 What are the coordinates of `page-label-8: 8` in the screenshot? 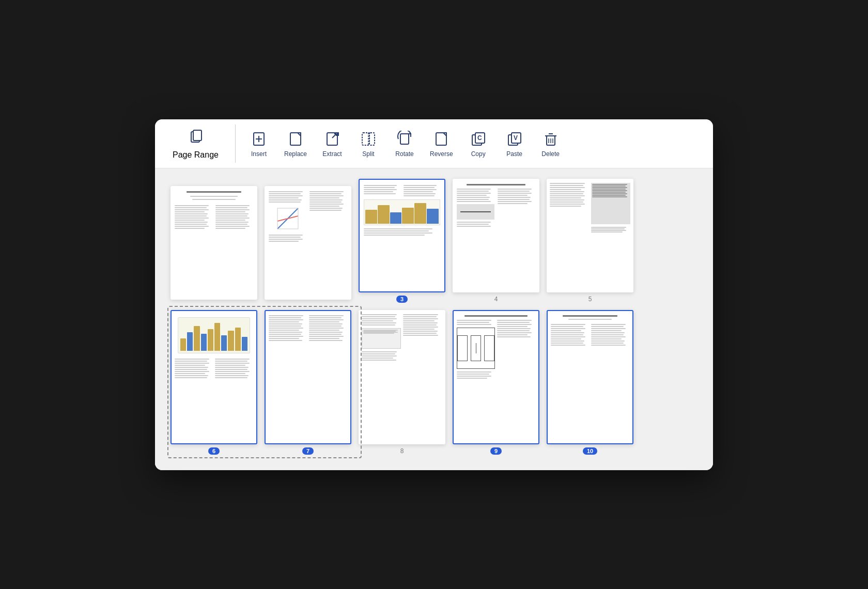 It's located at (402, 451).